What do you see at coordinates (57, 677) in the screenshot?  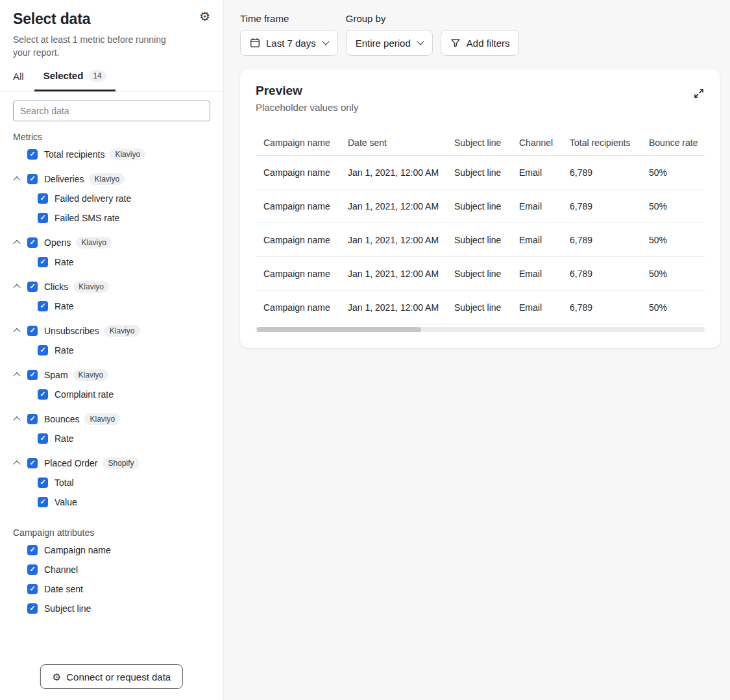 I see `gear-icon: ⚙` at bounding box center [57, 677].